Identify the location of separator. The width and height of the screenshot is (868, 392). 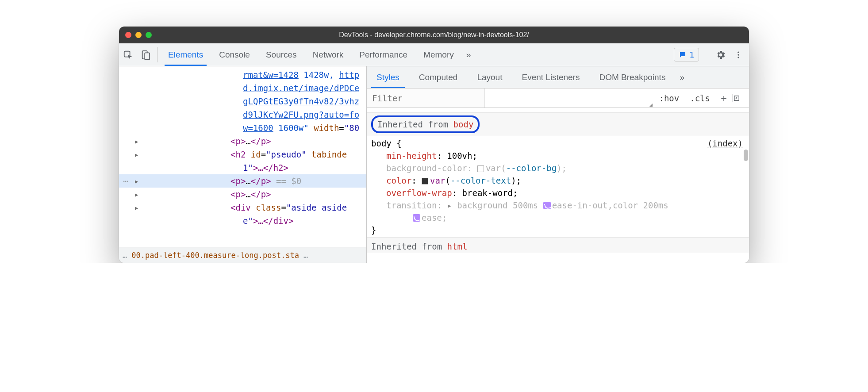
(157, 55).